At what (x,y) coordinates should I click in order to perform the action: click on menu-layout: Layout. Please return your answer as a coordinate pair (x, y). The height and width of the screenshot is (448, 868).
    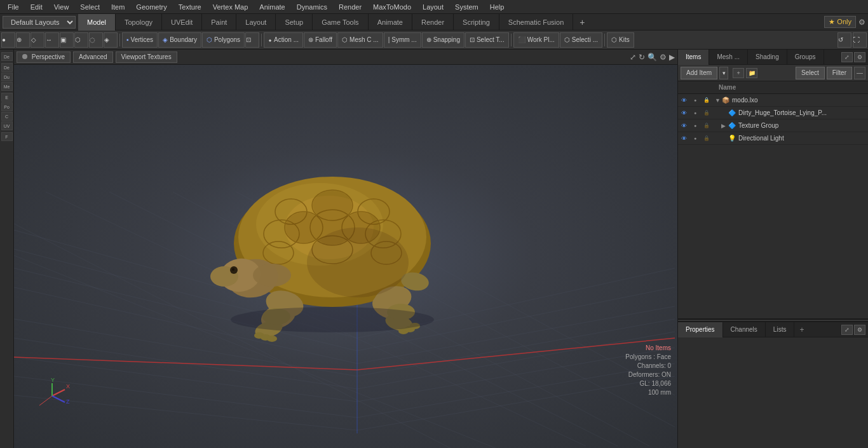
    Looking at the image, I should click on (433, 7).